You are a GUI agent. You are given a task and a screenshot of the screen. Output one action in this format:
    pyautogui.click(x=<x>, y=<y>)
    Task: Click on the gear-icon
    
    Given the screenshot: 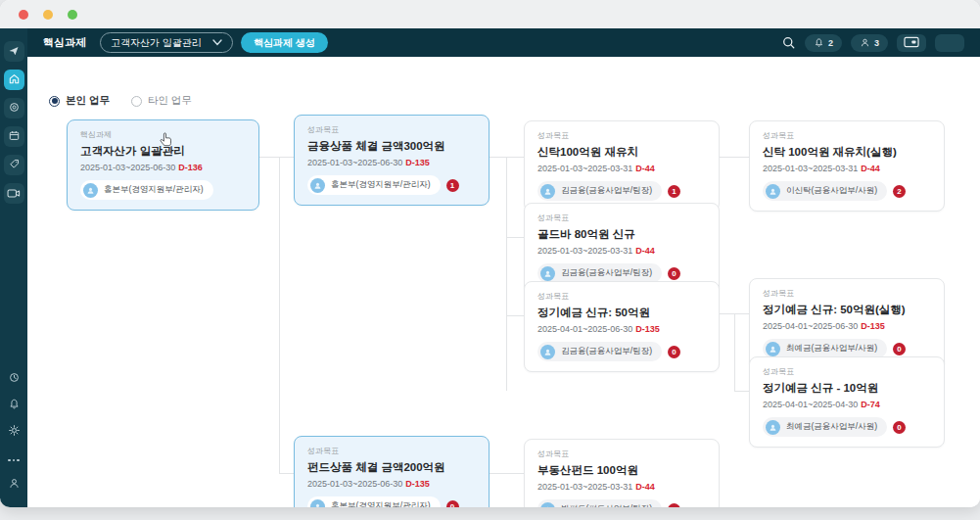 What is the action you would take?
    pyautogui.click(x=14, y=430)
    